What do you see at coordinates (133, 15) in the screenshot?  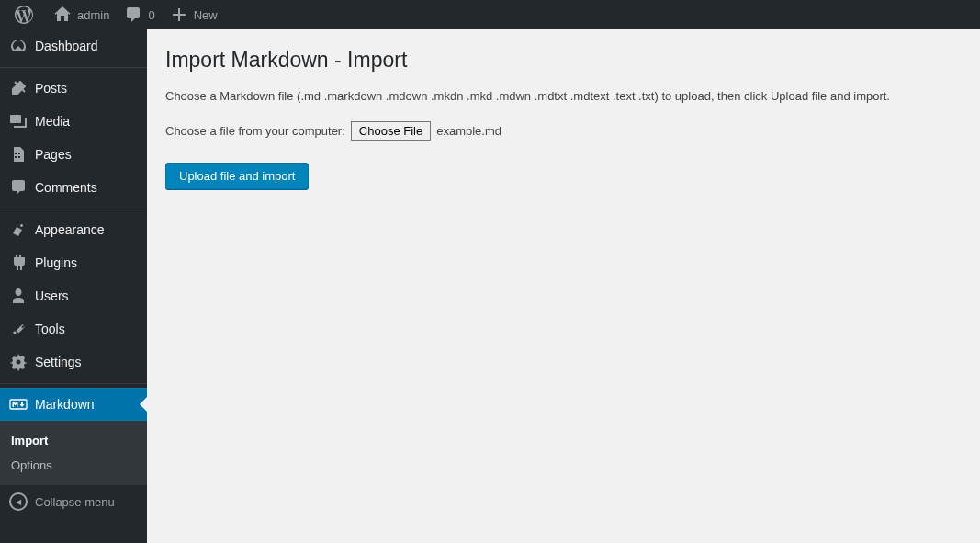 I see `comment-icon` at bounding box center [133, 15].